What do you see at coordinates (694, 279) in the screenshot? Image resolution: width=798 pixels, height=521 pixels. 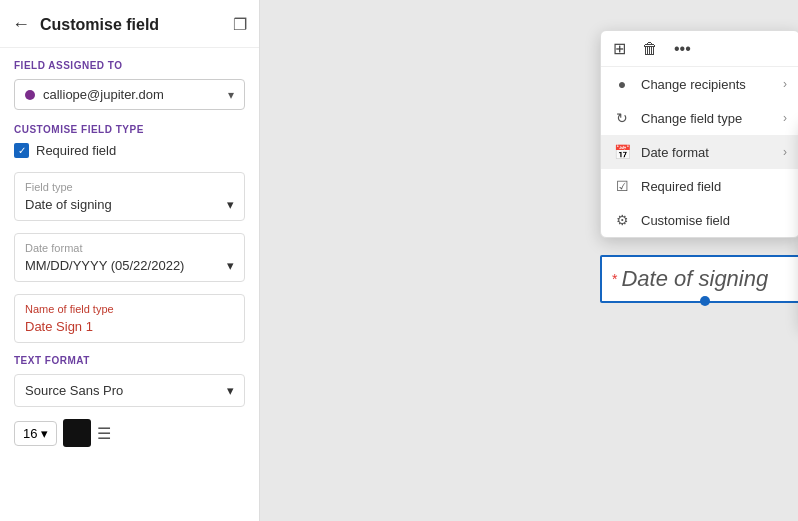 I see `field-placeholder: Date of signing` at bounding box center [694, 279].